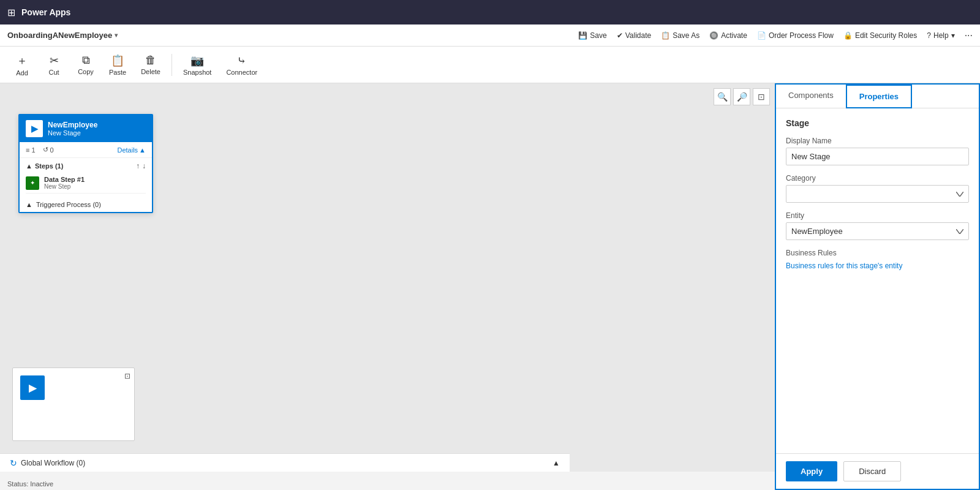 This screenshot has height=490, width=980. Describe the element at coordinates (32, 388) in the screenshot. I see `mini-stage-icon: ▶` at that location.